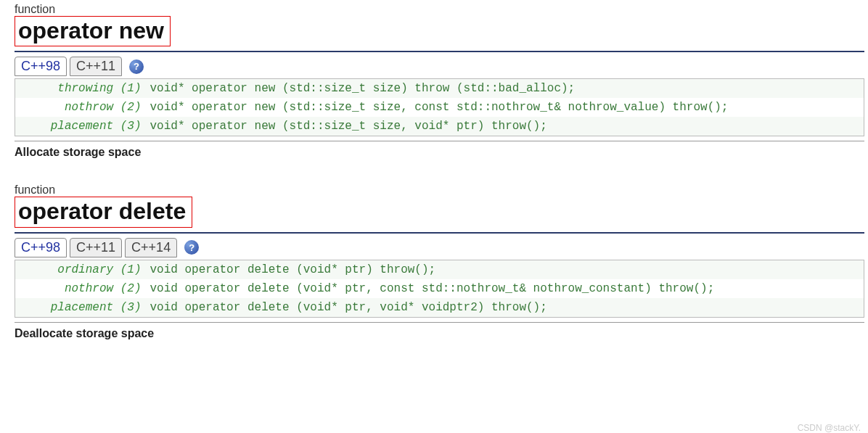  What do you see at coordinates (103, 212) in the screenshot?
I see `page-title: operator delete` at bounding box center [103, 212].